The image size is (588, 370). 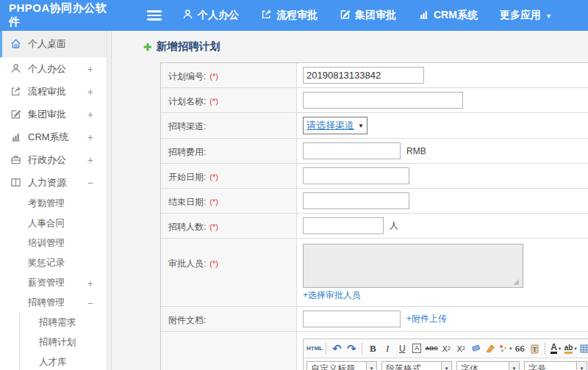 What do you see at coordinates (53, 283) in the screenshot?
I see `sidebar-item-salary: 薪资管理 +` at bounding box center [53, 283].